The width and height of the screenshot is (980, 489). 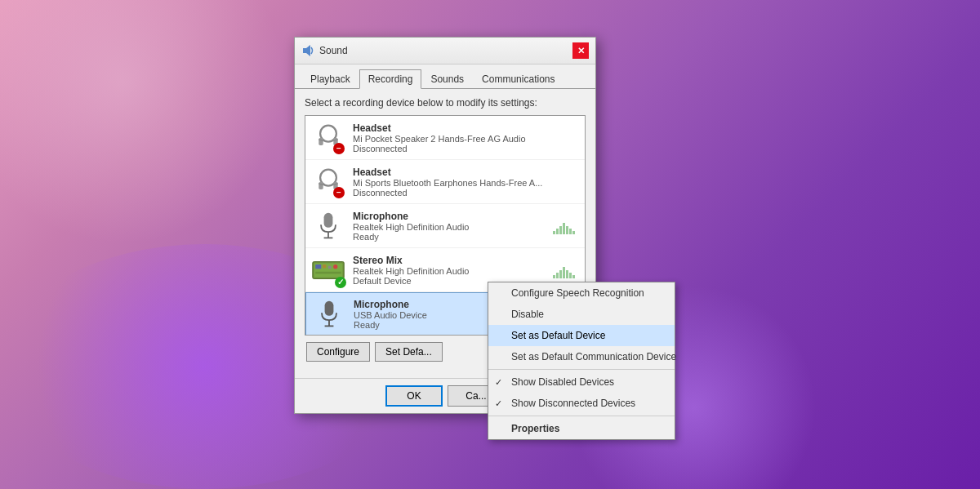 What do you see at coordinates (325, 51) in the screenshot?
I see `dialog-title-left: Sound` at bounding box center [325, 51].